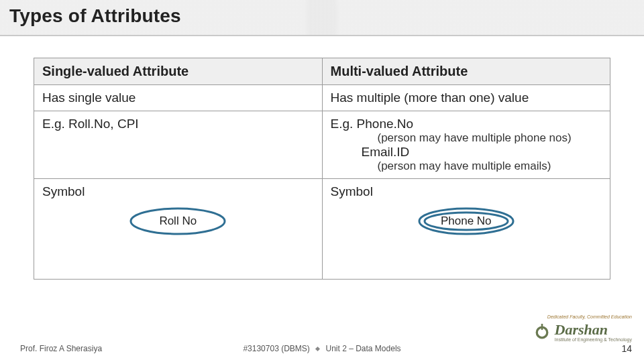 The image size is (644, 362). Describe the element at coordinates (322, 98) in the screenshot. I see `table-row: Has single value Has multiple (more than…` at that location.